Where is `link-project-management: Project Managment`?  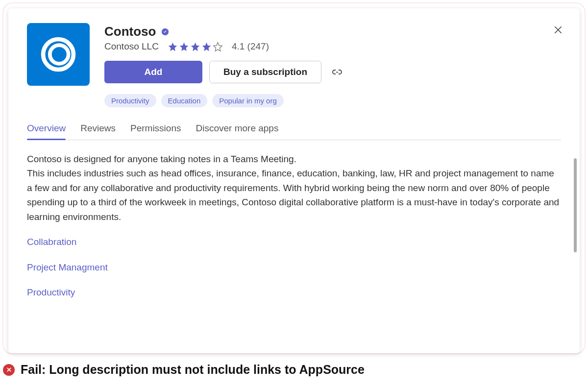 link-project-management: Project Managment is located at coordinates (294, 268).